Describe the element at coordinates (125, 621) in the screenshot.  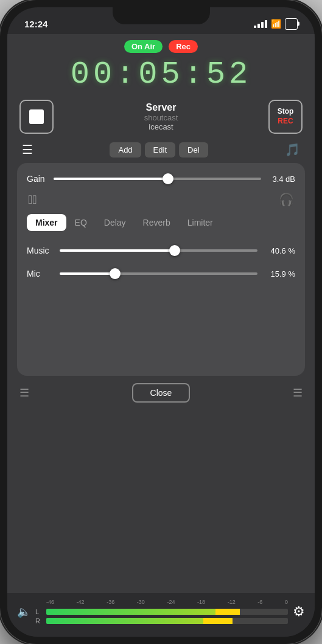
I see `vu-r-green` at that location.